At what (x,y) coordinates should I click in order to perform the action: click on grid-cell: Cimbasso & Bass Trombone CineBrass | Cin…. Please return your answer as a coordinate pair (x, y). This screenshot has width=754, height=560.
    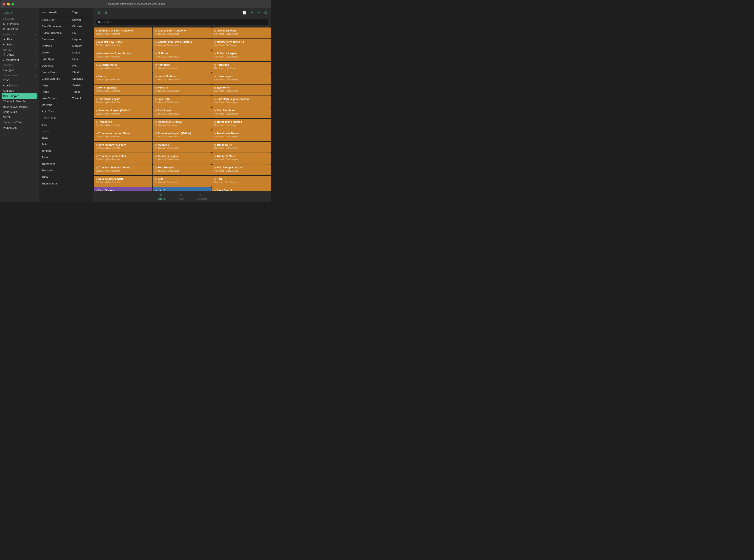
    Looking at the image, I should click on (123, 33).